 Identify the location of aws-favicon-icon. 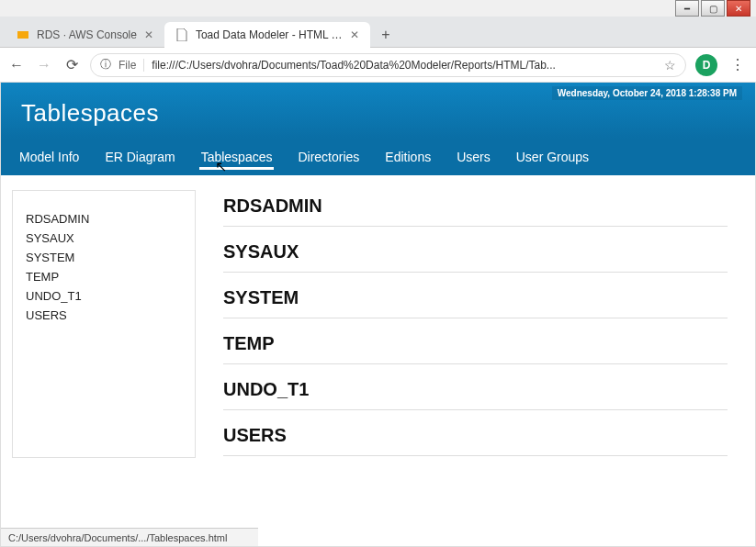
(23, 35).